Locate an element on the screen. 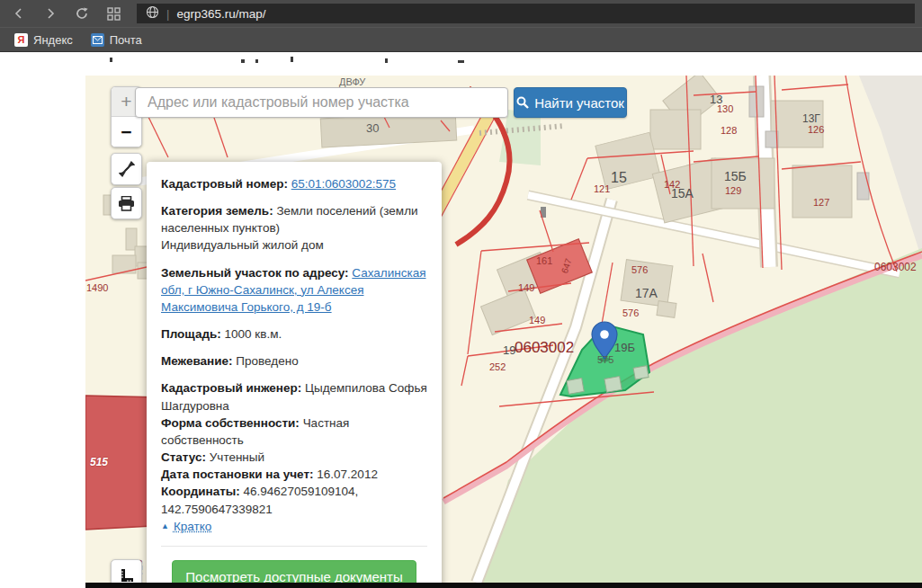  field-label: Форма собственности: is located at coordinates (230, 423).